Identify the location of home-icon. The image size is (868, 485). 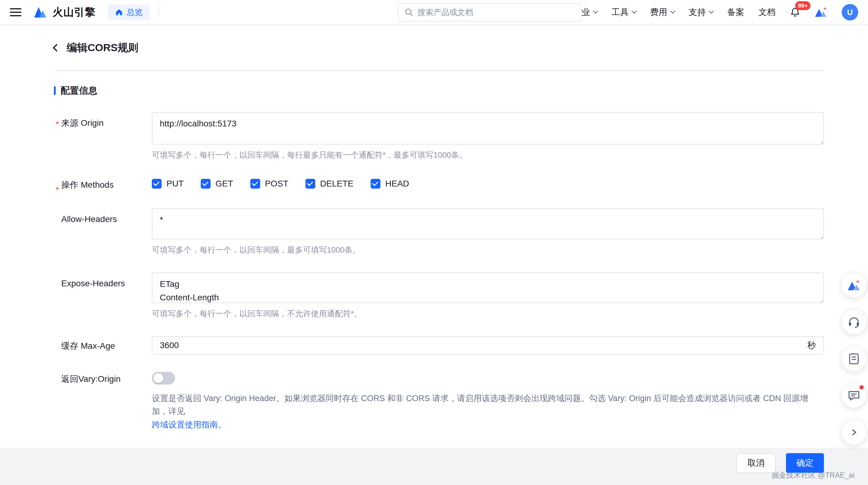
(119, 12).